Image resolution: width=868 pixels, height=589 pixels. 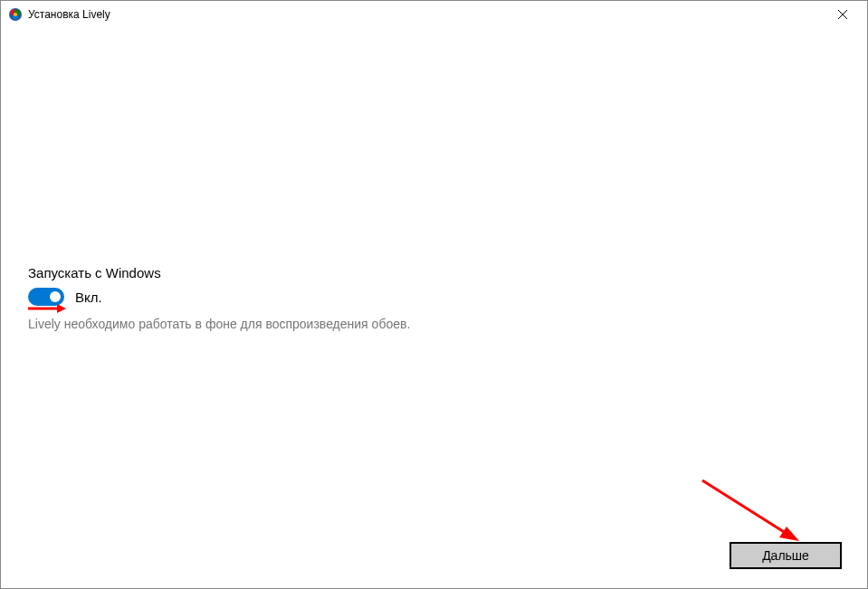 I want to click on setting-label: Запускать с Windows, so click(x=219, y=273).